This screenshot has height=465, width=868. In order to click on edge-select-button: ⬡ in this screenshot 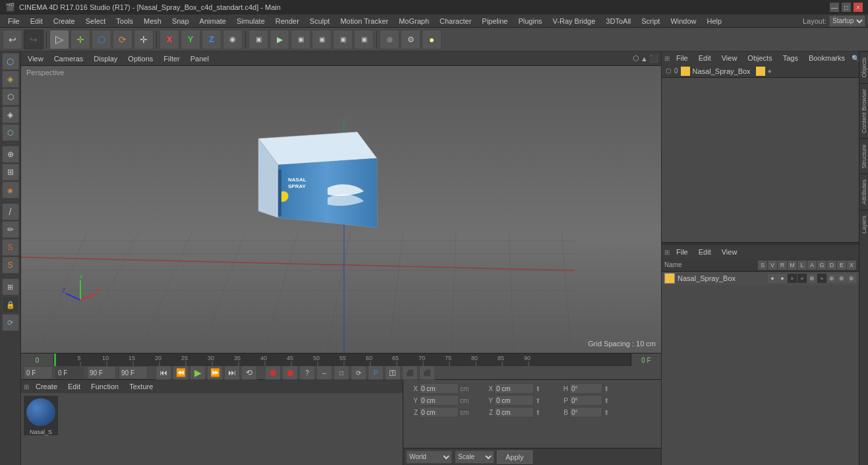, I will do `click(11, 133)`.